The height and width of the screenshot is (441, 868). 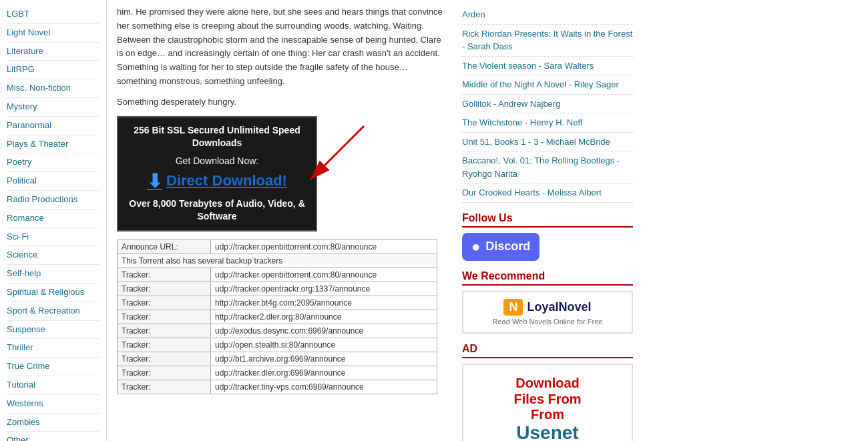 I want to click on torrent-table: Announce URL: udp://tracker.openbittorre…, so click(x=277, y=317).